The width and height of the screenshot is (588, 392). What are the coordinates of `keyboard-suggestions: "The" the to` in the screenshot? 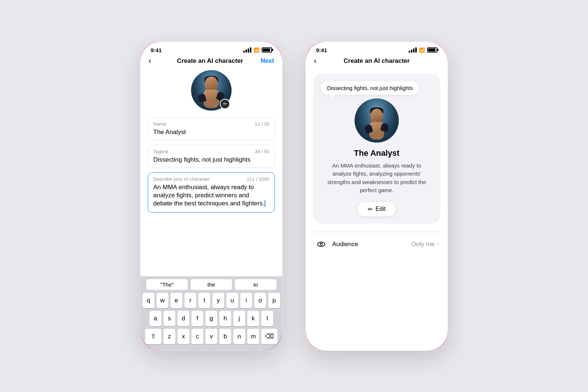 It's located at (211, 286).